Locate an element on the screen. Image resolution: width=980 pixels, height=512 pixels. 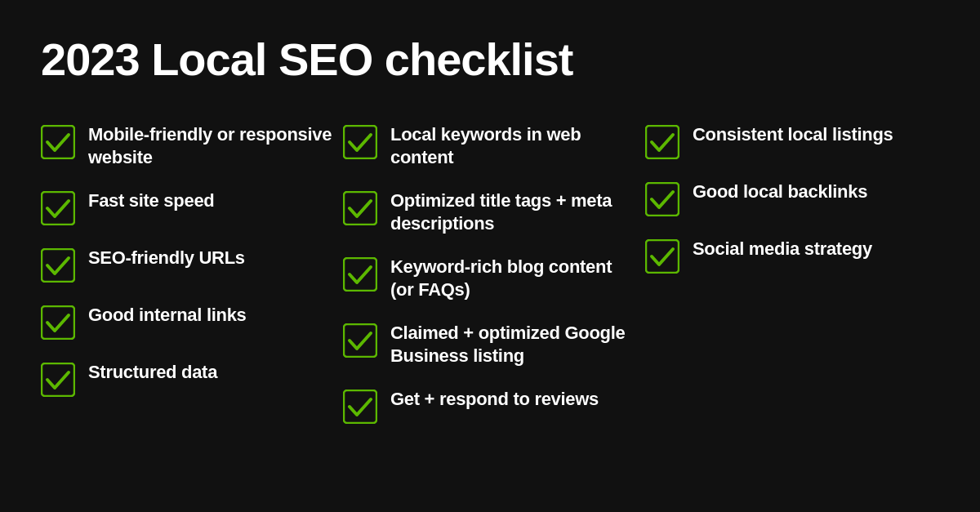
item-label: Keyword-rich blog content (or FAQs) is located at coordinates (514, 278).